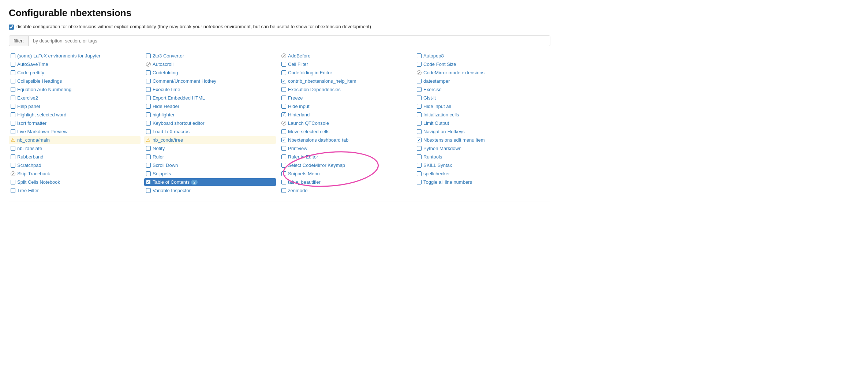 The height and width of the screenshot is (366, 868). What do you see at coordinates (430, 98) in the screenshot?
I see `ext-link-gist-it: Gist-it` at bounding box center [430, 98].